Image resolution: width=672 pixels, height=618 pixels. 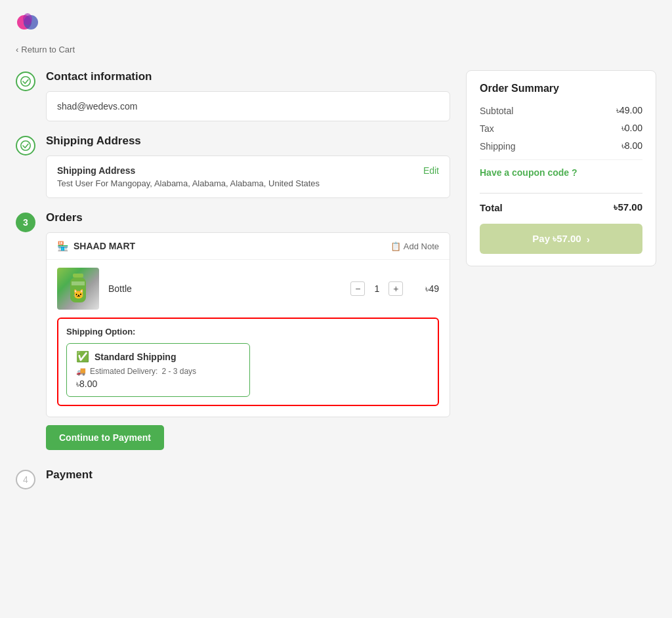 I want to click on subtotal-value: ৳49.00, so click(x=629, y=110).